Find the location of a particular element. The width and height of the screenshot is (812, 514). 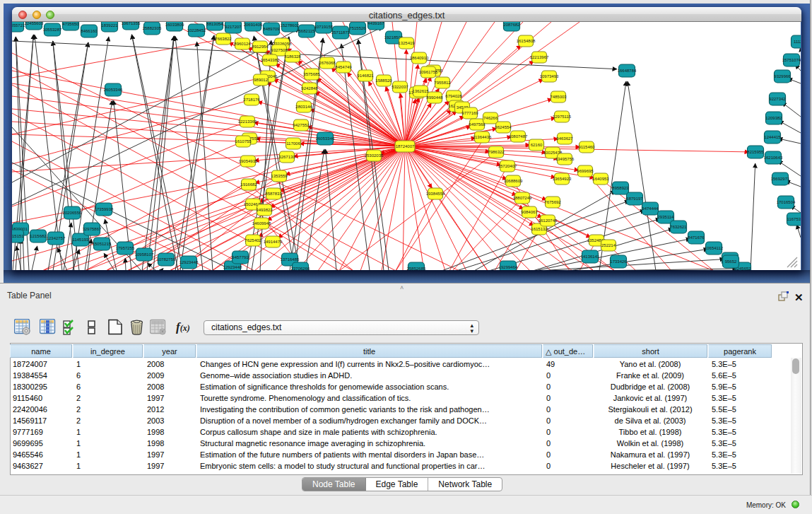

svg-text: 23706266 is located at coordinates (301, 269).